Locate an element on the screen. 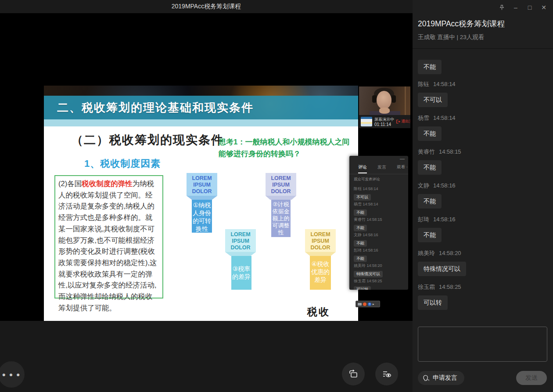 This screenshot has height=392, width=553. lorem-box-3-label: ③税率的差异 is located at coordinates (241, 273).